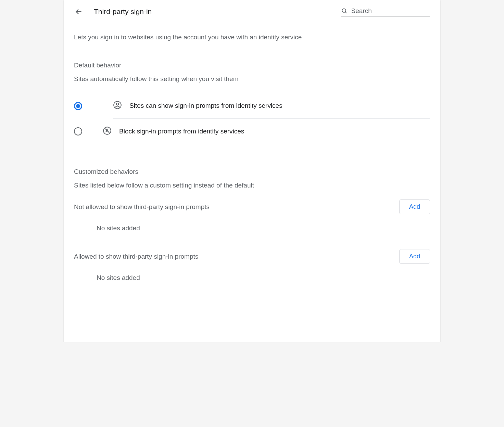  I want to click on back-button, so click(79, 12).